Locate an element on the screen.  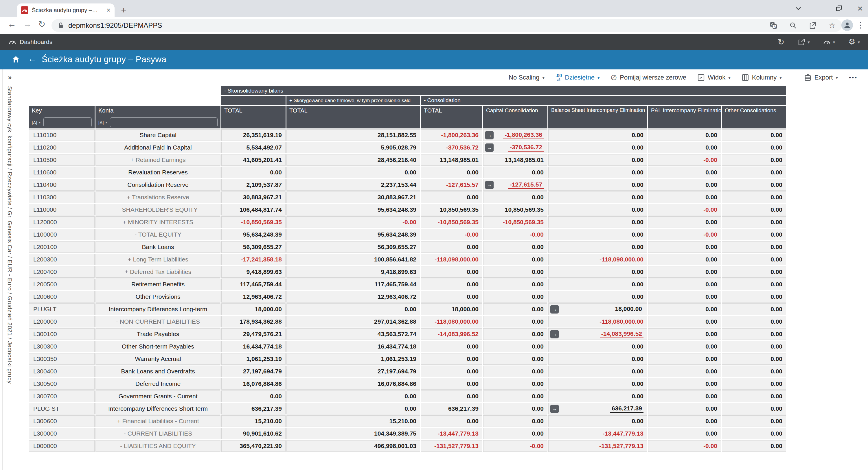
decimals-menu: .00⇄ Dziesiętne ▾ is located at coordinates (578, 77).